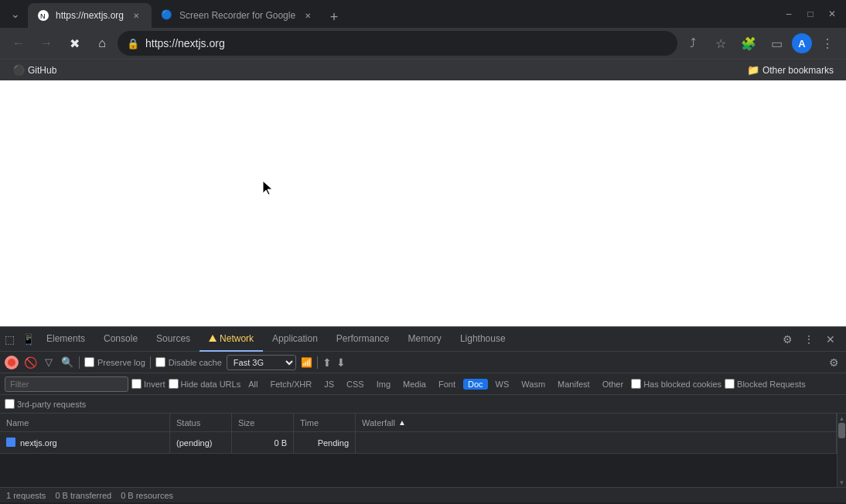 The image size is (846, 504). Describe the element at coordinates (636, 383) in the screenshot. I see `has-blocked-cookies-checkbox` at that location.